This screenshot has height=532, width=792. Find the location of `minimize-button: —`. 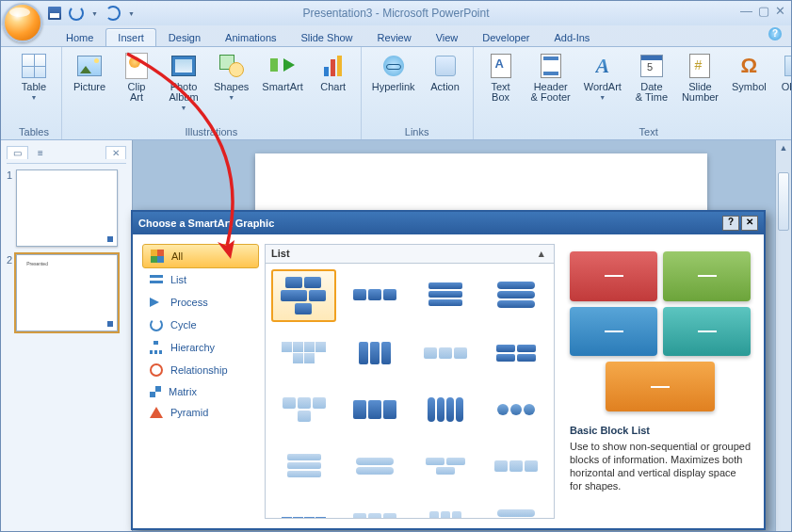

minimize-button: — is located at coordinates (746, 11).